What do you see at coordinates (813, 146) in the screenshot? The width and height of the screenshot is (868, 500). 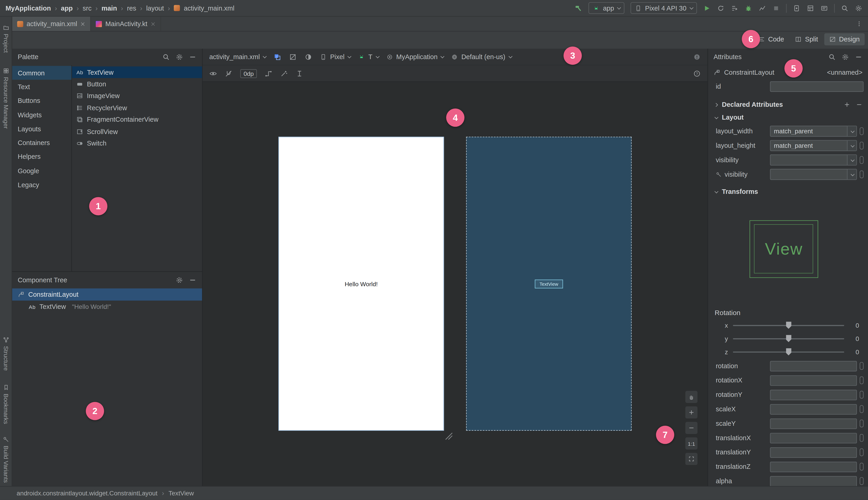 I see `layout-height-dropdown: match_parent` at bounding box center [813, 146].